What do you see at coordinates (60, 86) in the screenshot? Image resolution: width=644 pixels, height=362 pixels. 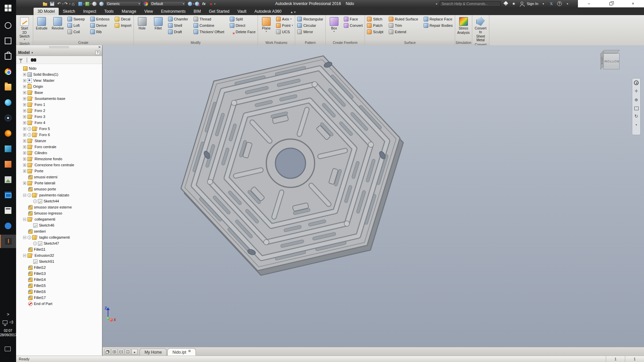 I see `tree-item-origin: Origin` at bounding box center [60, 86].